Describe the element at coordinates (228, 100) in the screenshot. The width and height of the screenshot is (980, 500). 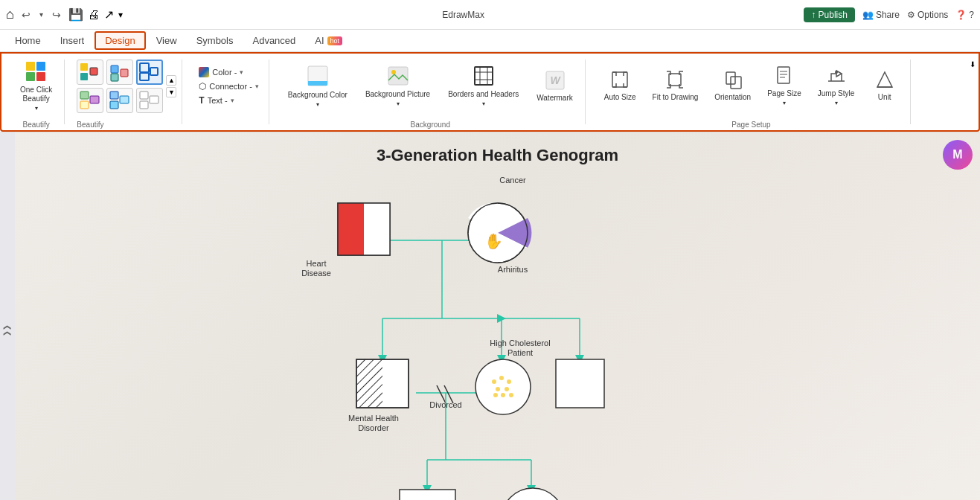
I see `text-button: T Text - ▾` at that location.